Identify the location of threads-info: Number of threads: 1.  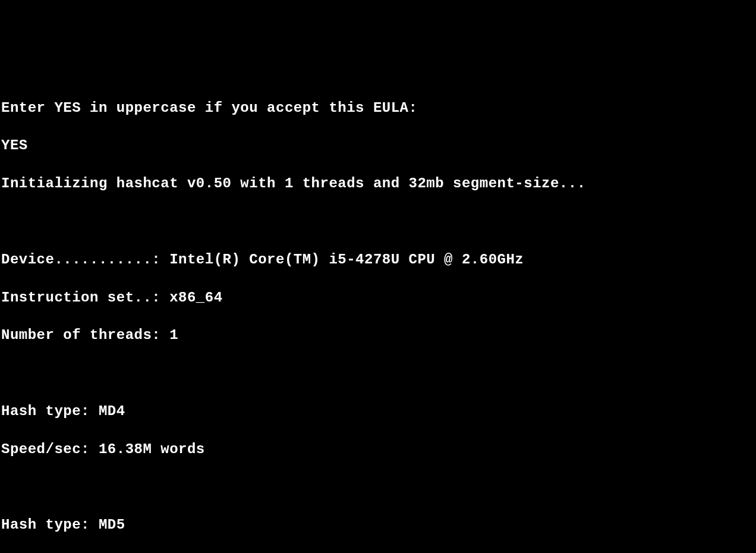
(379, 335).